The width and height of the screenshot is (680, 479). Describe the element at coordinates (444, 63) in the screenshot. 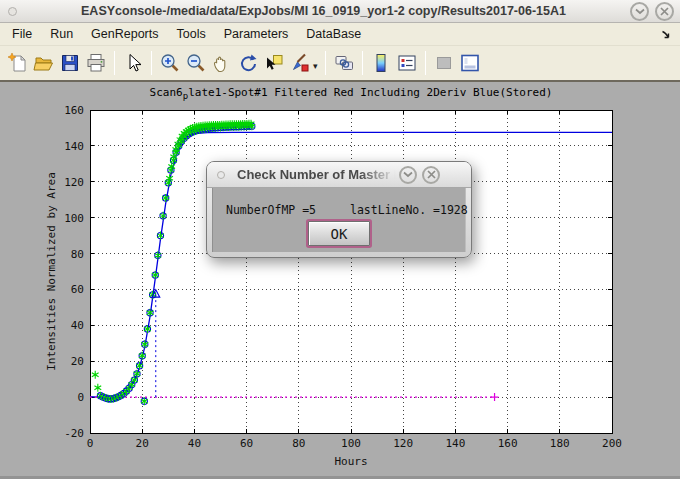

I see `plot-tools-hide-icon` at that location.